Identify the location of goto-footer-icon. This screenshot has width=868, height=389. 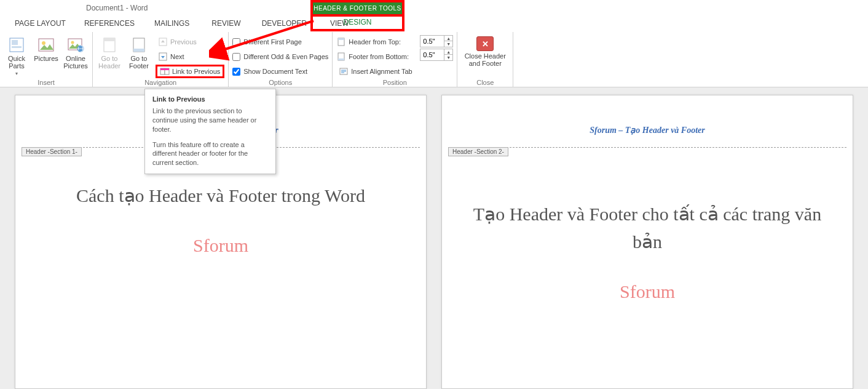
(139, 45).